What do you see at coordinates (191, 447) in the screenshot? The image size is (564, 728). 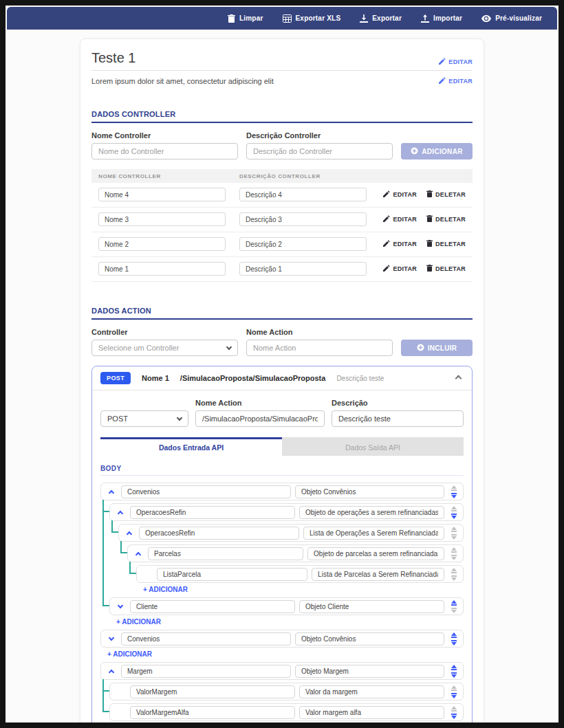 I see `tab-dados-entrada-api: Dados Entrada API` at bounding box center [191, 447].